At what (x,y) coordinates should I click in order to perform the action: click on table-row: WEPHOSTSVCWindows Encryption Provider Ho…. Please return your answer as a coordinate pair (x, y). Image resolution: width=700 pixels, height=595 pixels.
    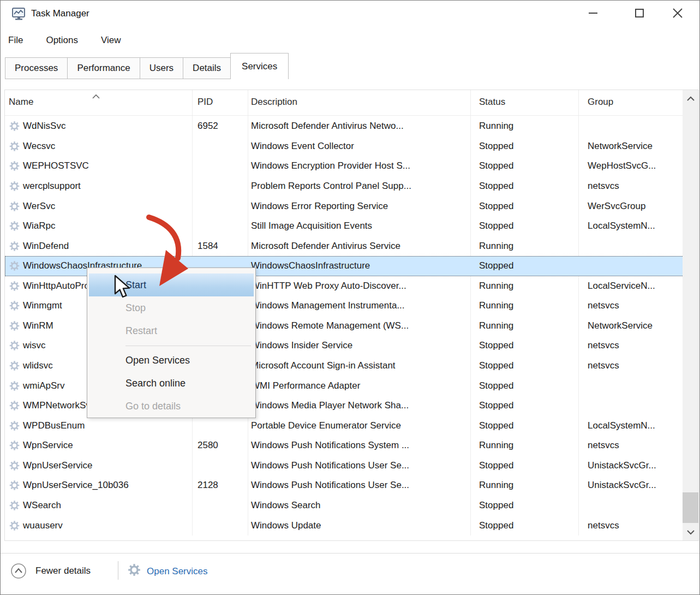
    Looking at the image, I should click on (344, 166).